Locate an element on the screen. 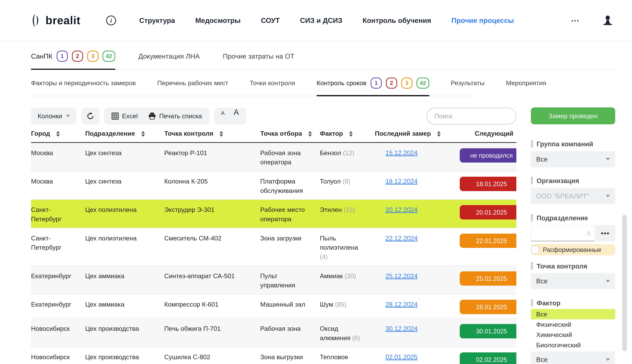 This screenshot has width=632, height=364. table-row: Москва Цех синтеза Реактор Р-101 Рабочая… is located at coordinates (274, 157).